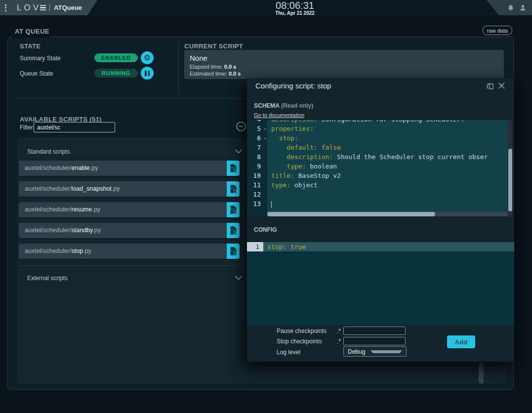 The height and width of the screenshot is (413, 532). I want to click on filter-label: Filter:, so click(27, 127).